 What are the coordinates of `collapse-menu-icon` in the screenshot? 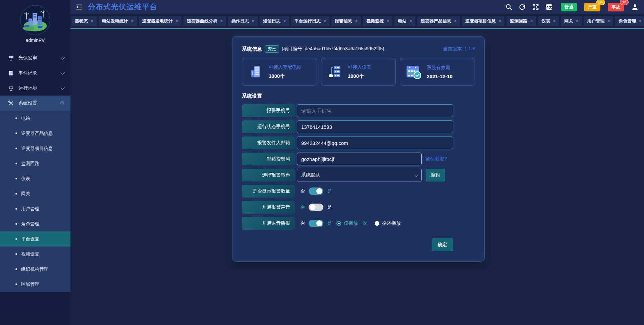 It's located at (79, 7).